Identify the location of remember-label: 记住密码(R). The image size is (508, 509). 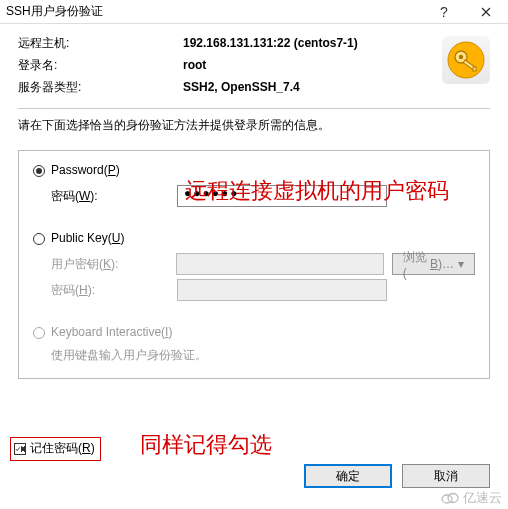
(62, 448).